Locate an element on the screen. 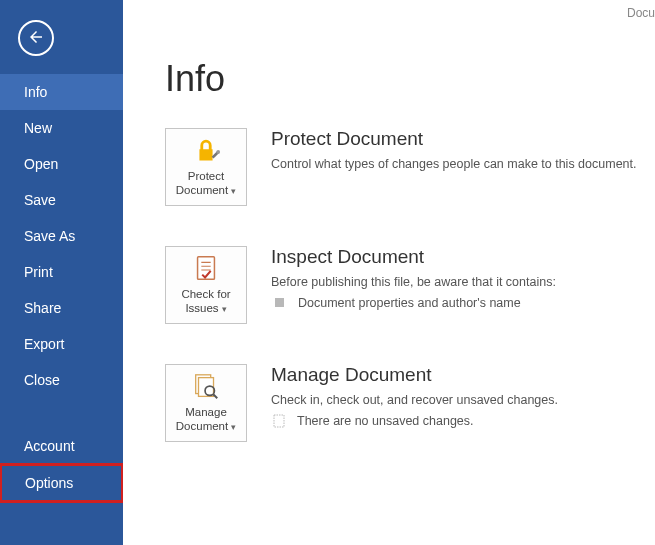  nav-open: Open is located at coordinates (62, 164).